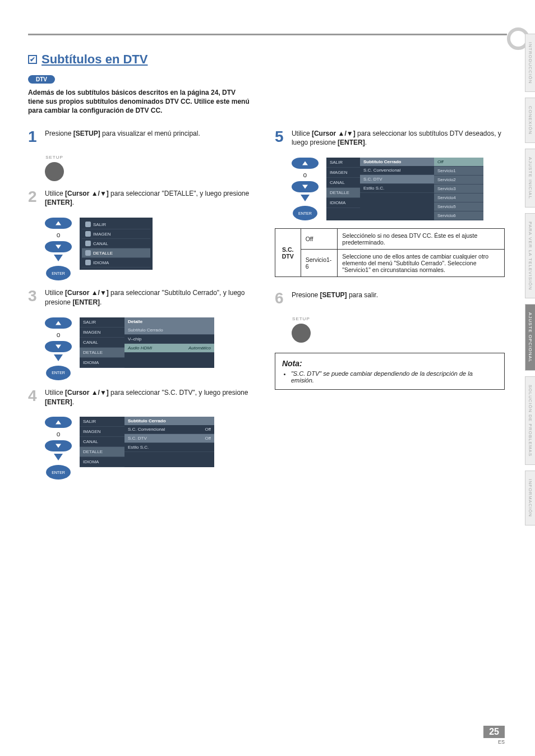 The width and height of the screenshot is (535, 756). I want to click on panel-header: Subtítulo Cerrado, so click(169, 421).